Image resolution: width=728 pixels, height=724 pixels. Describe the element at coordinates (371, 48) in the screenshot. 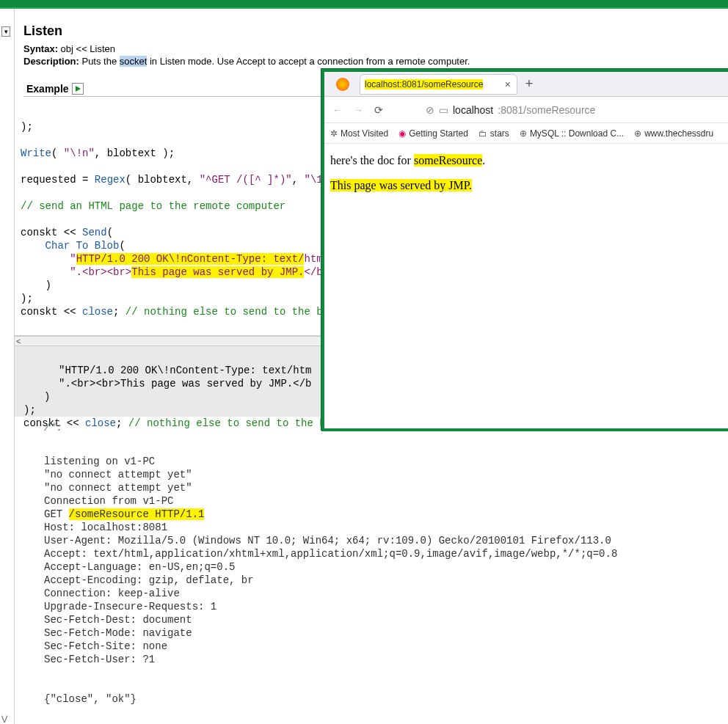

I see `syntax-line: Syntax: obj << Listen` at that location.